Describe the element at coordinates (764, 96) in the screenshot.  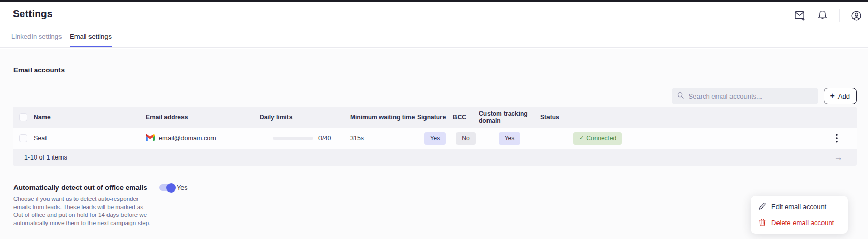
I see `table-toolbar: + Add` at that location.